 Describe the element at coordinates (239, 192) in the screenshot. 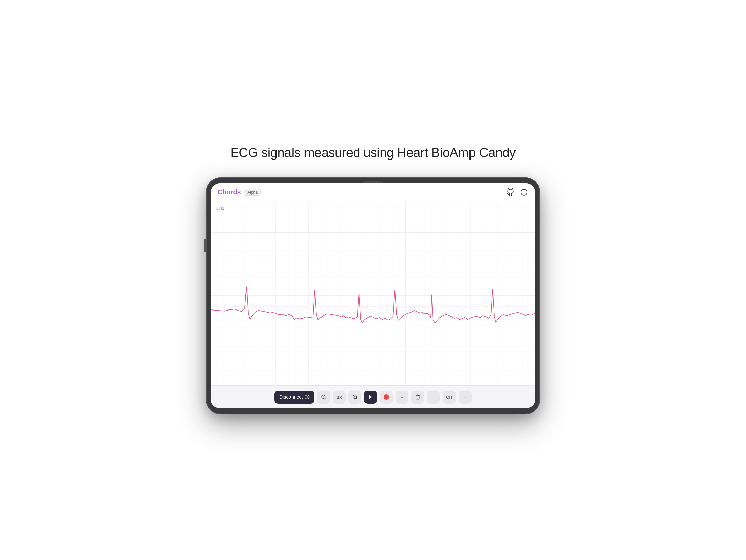

I see `header-left: Chords Alpha` at that location.